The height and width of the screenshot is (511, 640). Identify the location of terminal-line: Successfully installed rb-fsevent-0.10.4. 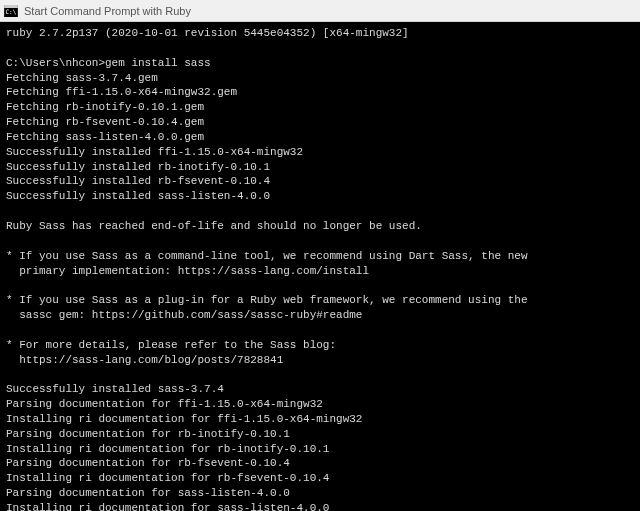
(320, 182).